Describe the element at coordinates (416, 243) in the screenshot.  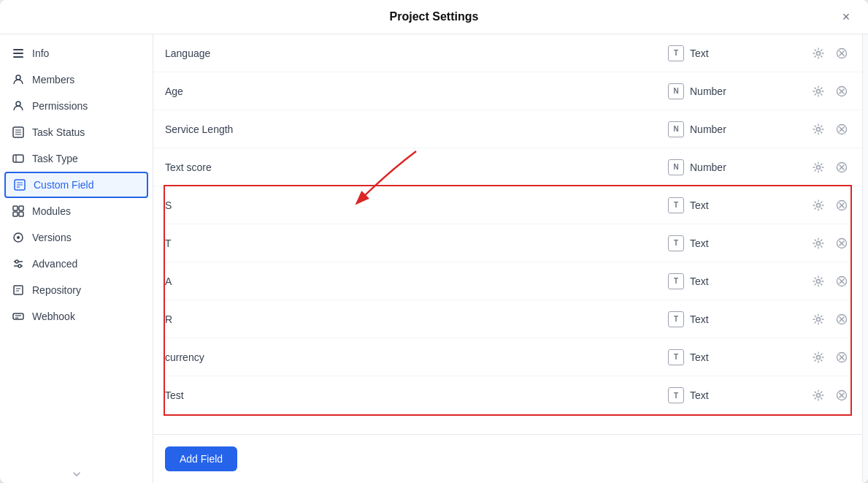
I see `field-name: T` at that location.